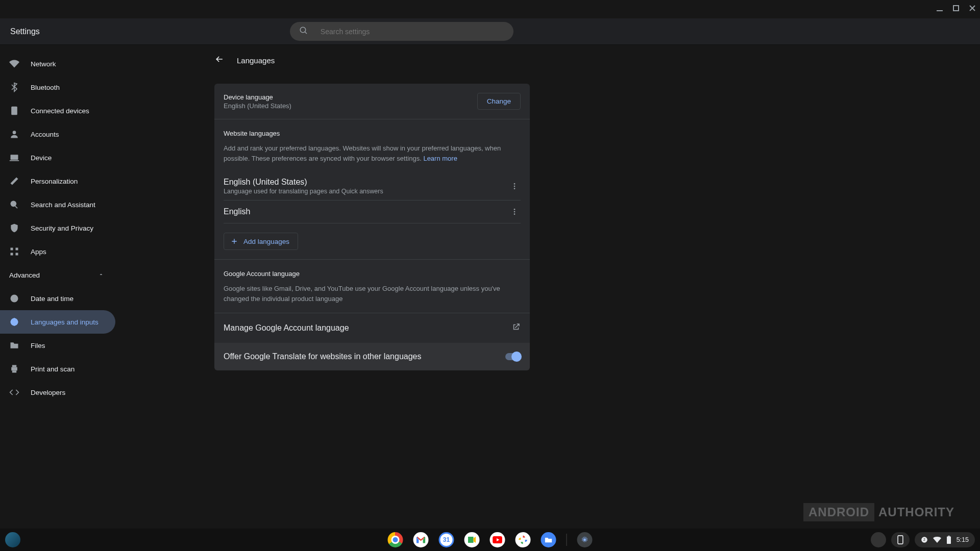 This screenshot has height=551, width=980. What do you see at coordinates (523, 540) in the screenshot?
I see `photos-icon` at bounding box center [523, 540].